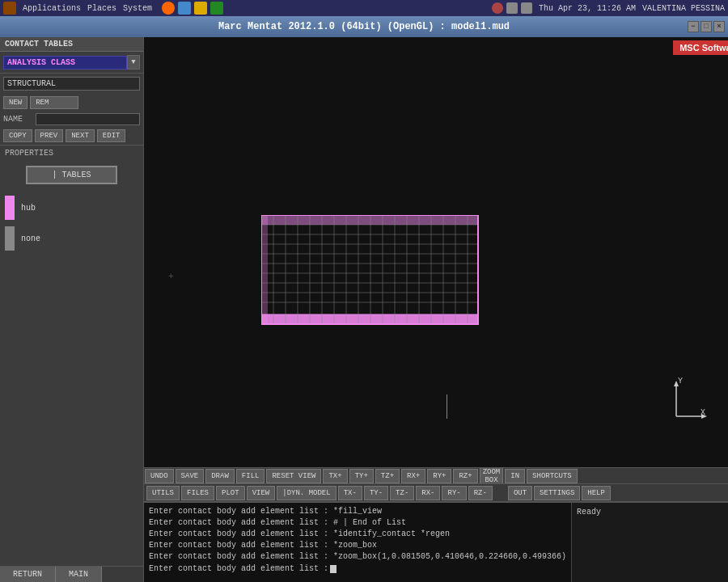  I want to click on structural-input, so click(71, 84).